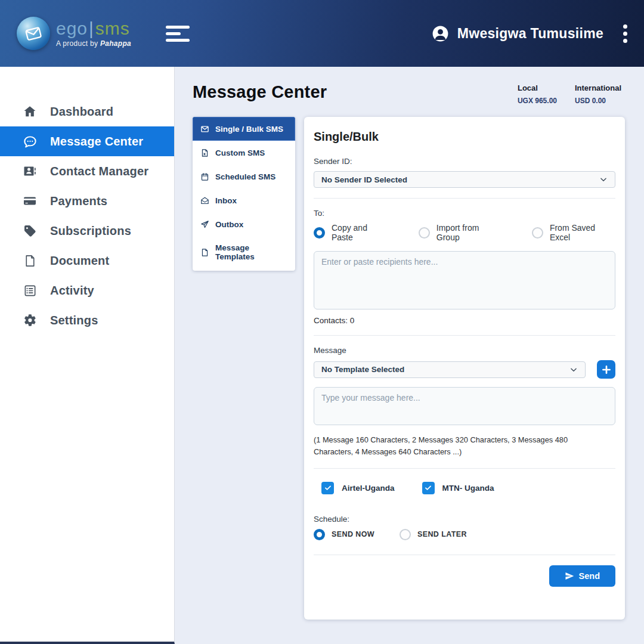 The height and width of the screenshot is (644, 644). Describe the element at coordinates (606, 370) in the screenshot. I see `add-template-button` at that location.